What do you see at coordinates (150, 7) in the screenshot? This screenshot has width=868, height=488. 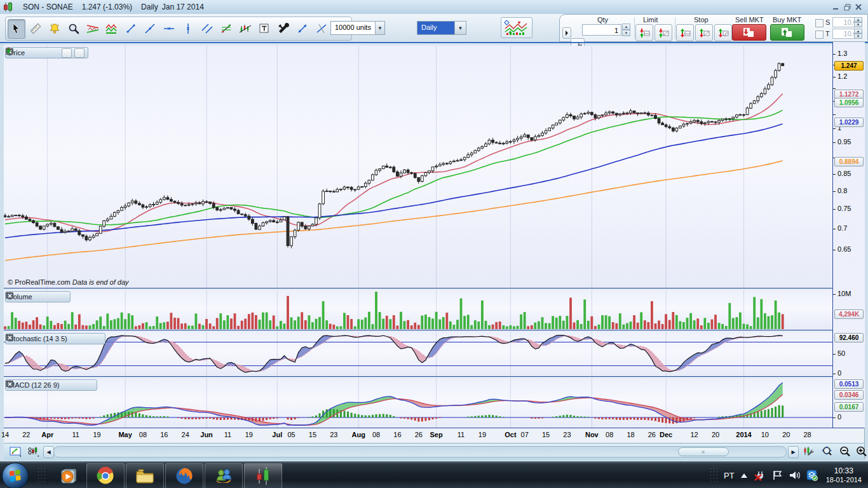 I see `timeframe-text: Daily` at bounding box center [150, 7].